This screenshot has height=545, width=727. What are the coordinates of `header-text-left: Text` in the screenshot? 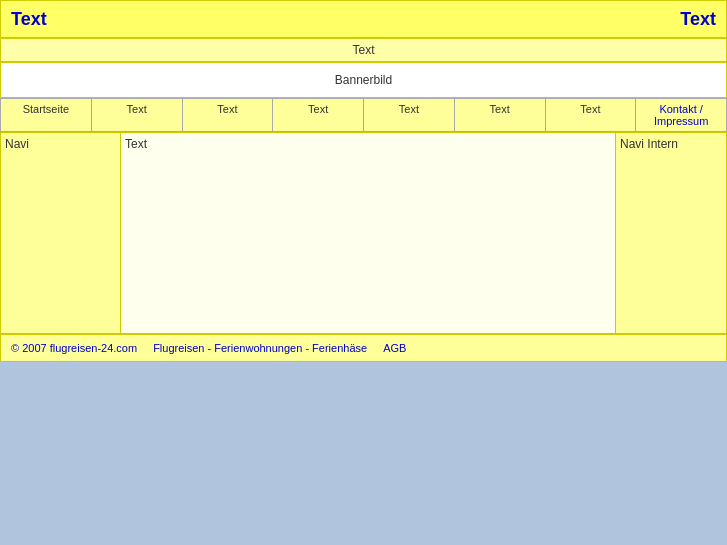 It's located at (29, 20).